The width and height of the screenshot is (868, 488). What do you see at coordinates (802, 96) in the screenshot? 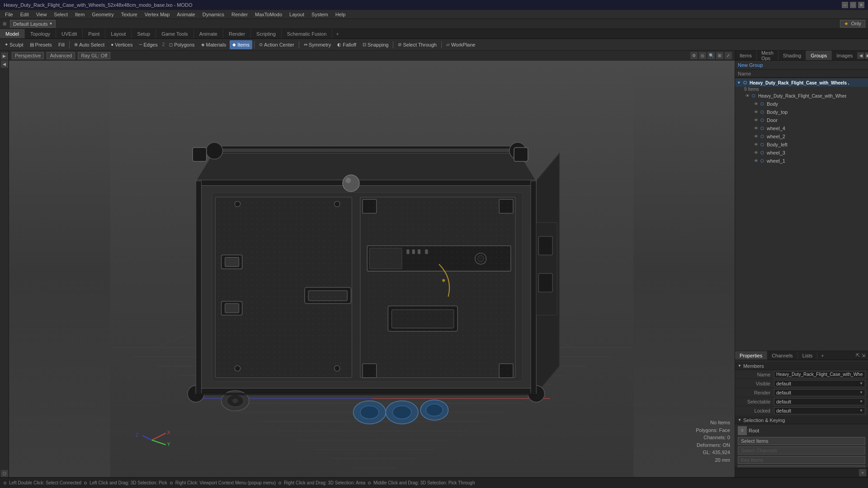
I see `tree-item-main: 👁 ⬡ Heavy_Duty_Rack_Flight_Case_with_Whe…` at bounding box center [802, 96].